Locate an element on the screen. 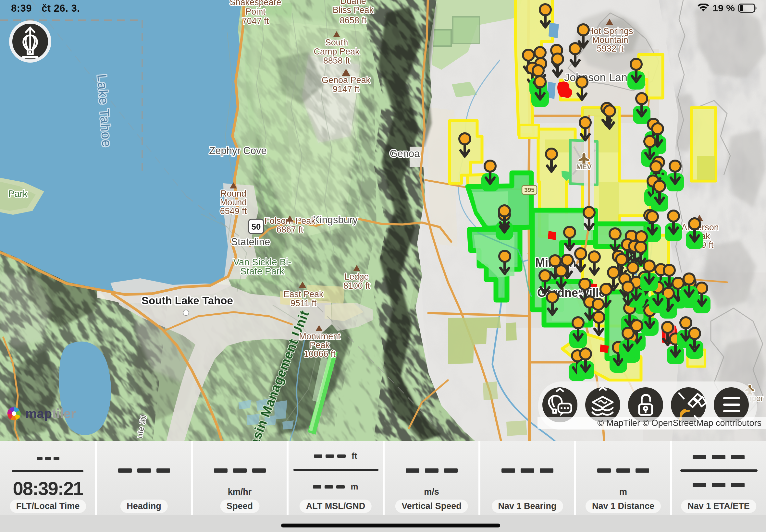  svg-text: 9511 ft is located at coordinates (303, 303).